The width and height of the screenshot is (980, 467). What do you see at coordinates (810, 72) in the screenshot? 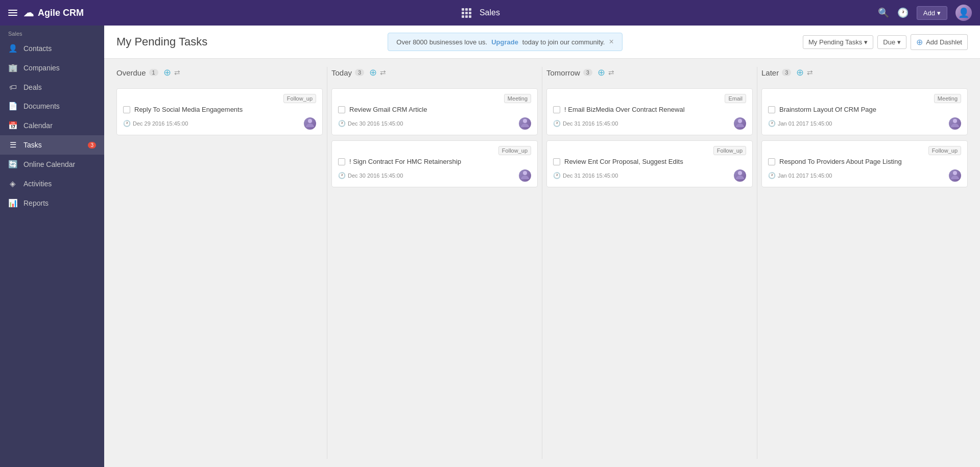
I see `column-expand-btn-later: ⇄` at bounding box center [810, 72].